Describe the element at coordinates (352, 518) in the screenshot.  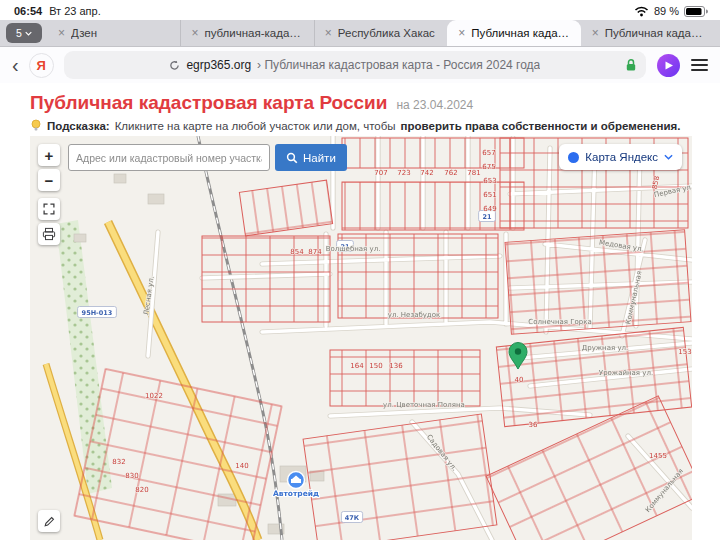
I see `svg-text: 47К` at that location.